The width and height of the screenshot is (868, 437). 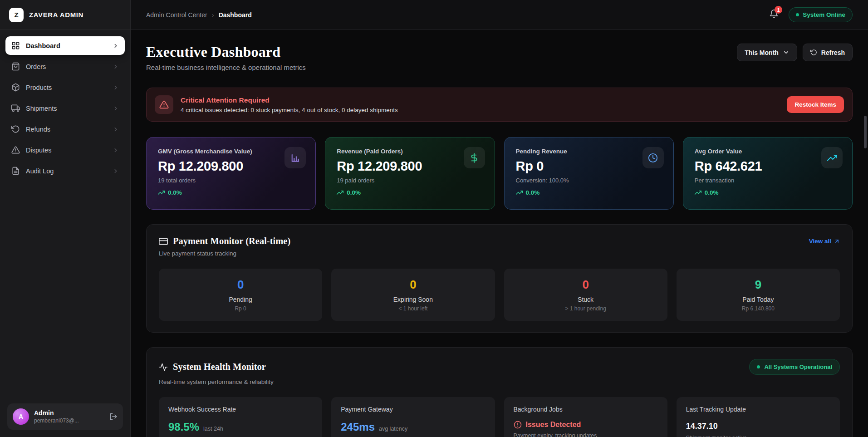 What do you see at coordinates (758, 409) in the screenshot?
I see `health-stat-label: Last Tracking Update` at bounding box center [758, 409].